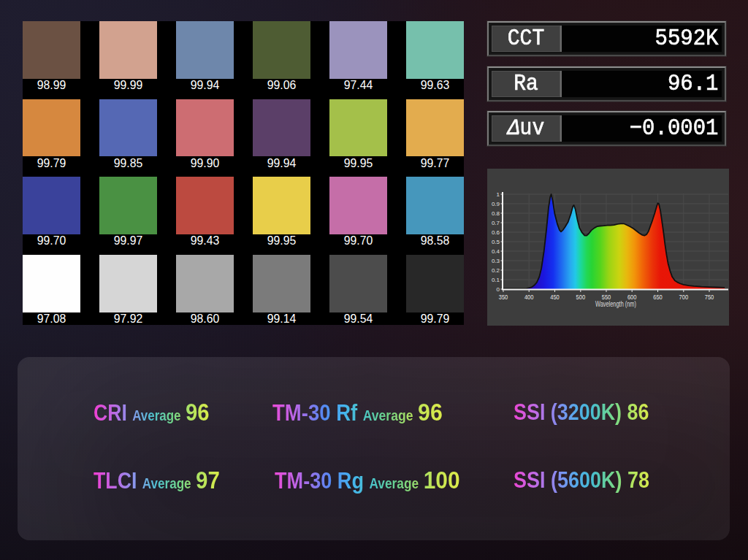 This screenshot has height=560, width=748. I want to click on svg-text: 450, so click(555, 296).